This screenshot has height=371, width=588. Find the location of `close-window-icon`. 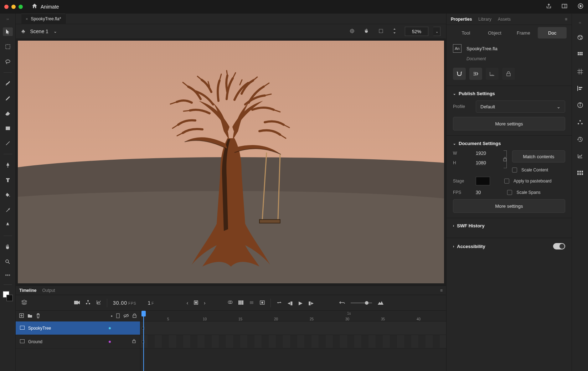

close-window-icon is located at coordinates (6, 7).